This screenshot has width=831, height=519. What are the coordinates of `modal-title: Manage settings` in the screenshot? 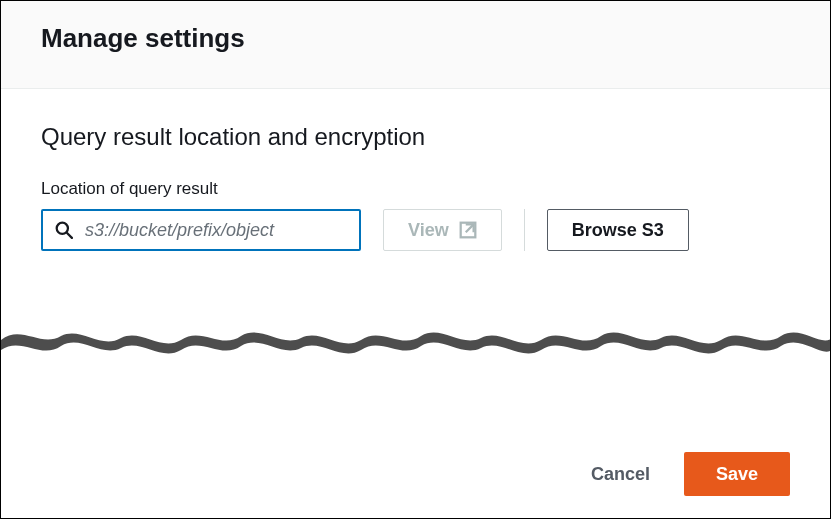 It's located at (416, 38).